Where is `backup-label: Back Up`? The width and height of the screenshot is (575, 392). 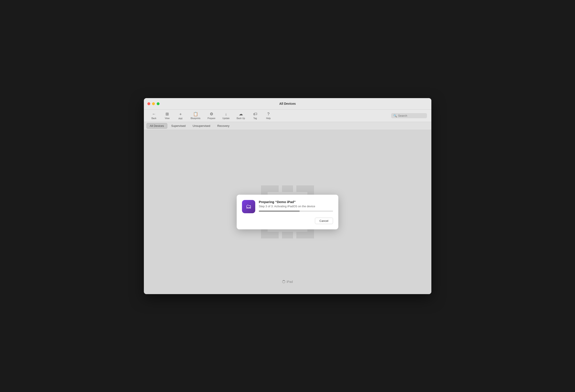
backup-label: Back Up is located at coordinates (241, 118).